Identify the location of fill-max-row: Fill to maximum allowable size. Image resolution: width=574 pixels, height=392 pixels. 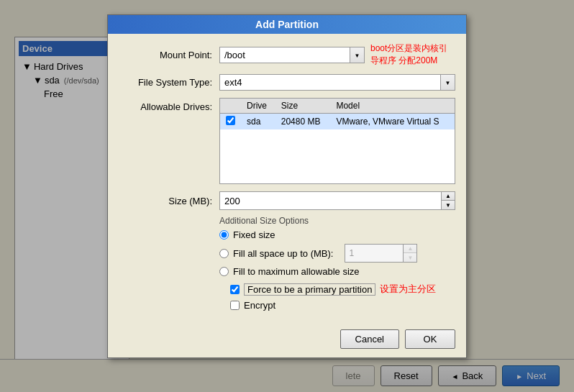
(337, 272).